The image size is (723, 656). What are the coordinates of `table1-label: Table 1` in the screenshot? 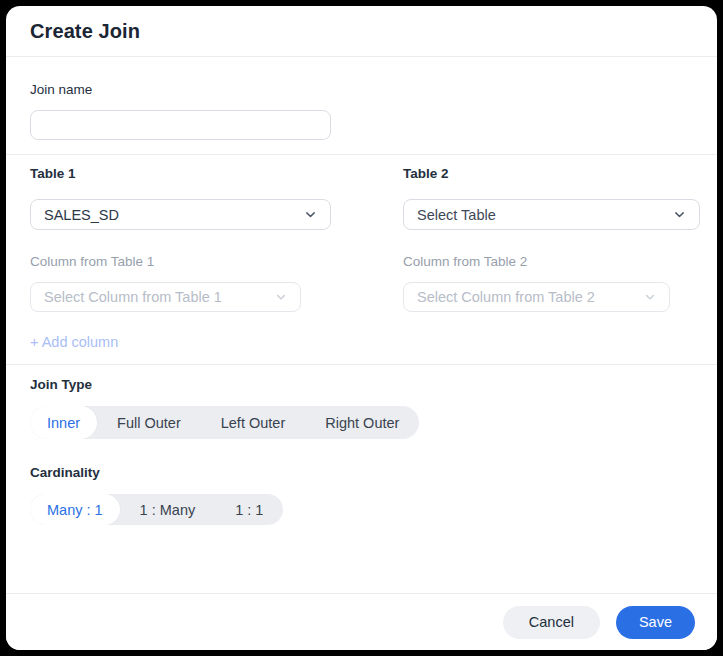 It's located at (53, 174).